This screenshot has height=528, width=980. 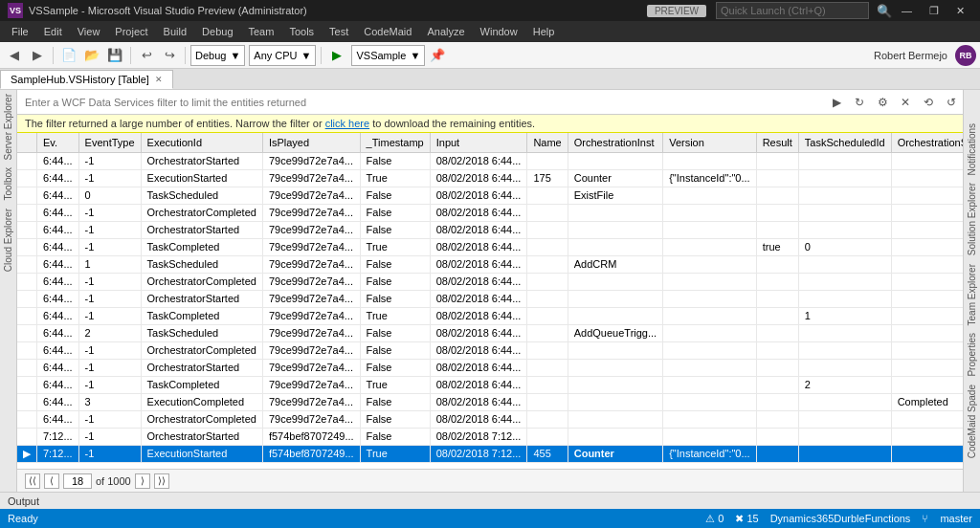 I want to click on toolbar-open-btn: 📂, so click(x=92, y=55).